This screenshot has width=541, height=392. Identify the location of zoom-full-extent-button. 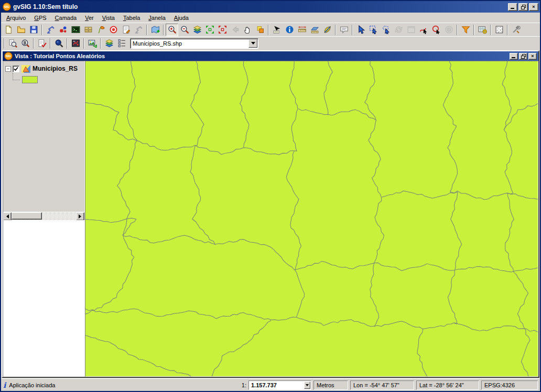
(210, 30).